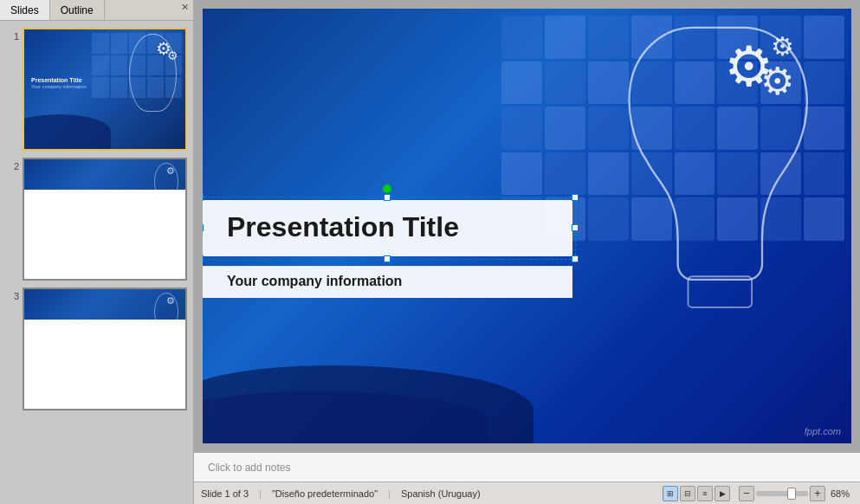  What do you see at coordinates (97, 219) in the screenshot?
I see `slide-thumb-row-2: 2 ⚙` at bounding box center [97, 219].